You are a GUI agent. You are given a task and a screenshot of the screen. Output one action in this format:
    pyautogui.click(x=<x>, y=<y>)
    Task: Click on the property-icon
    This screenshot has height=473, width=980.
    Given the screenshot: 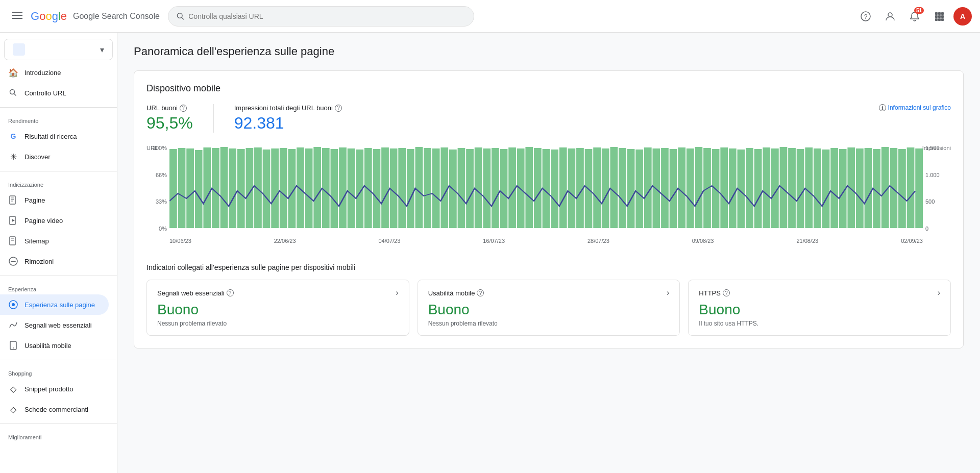 What is the action you would take?
    pyautogui.click(x=19, y=49)
    